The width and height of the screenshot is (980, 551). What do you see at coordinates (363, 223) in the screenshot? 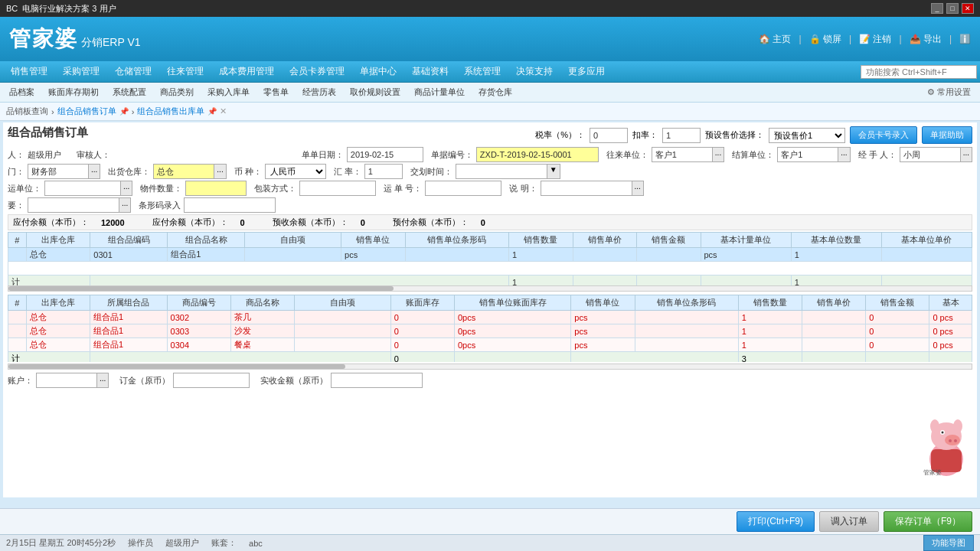
I see `pre-receive-value: 0` at bounding box center [363, 223].